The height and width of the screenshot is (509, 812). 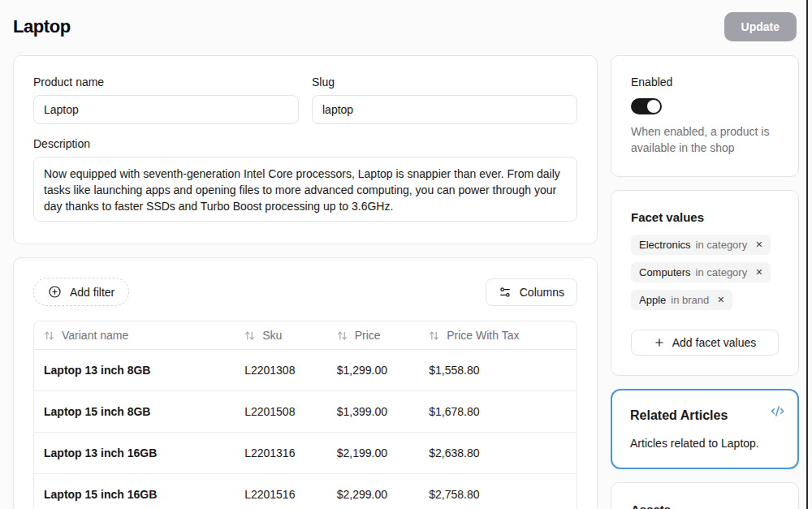 I want to click on price-cell: $2,299.00, so click(x=374, y=492).